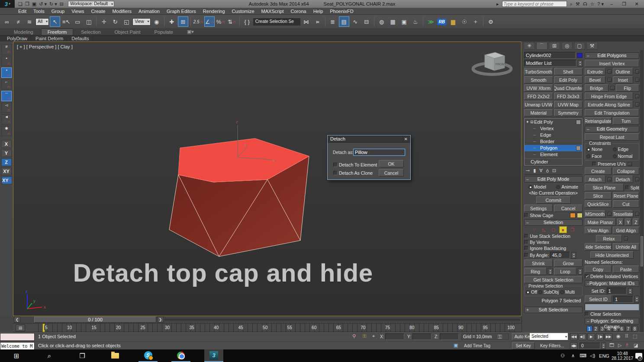 This screenshot has height=362, width=644. I want to click on add-time-tag-label: Add Time Tag, so click(477, 346).